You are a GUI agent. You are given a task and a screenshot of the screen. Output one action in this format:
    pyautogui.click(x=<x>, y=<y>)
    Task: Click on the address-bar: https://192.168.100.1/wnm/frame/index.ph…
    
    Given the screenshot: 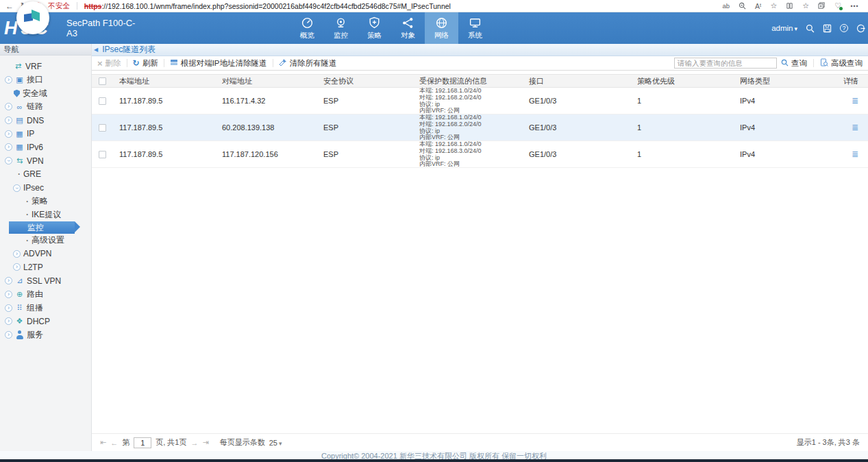 What is the action you would take?
    pyautogui.click(x=400, y=6)
    